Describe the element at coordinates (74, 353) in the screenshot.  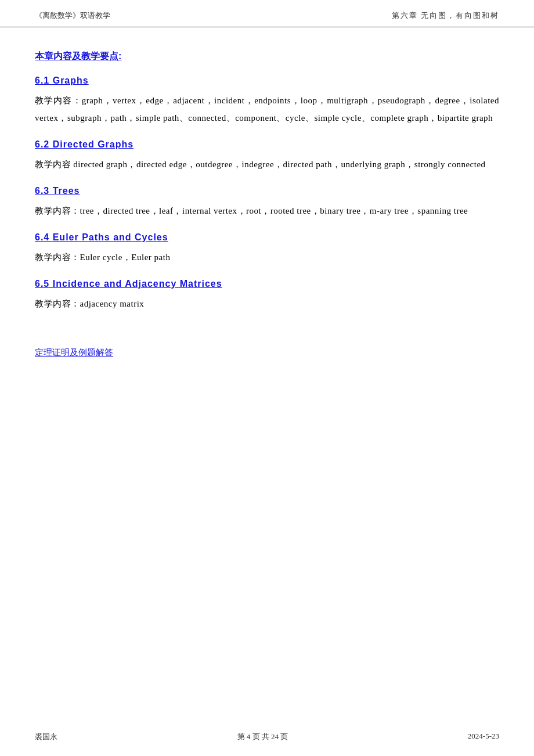
I see `theorem-link: 定理证明及例题解答` at that location.